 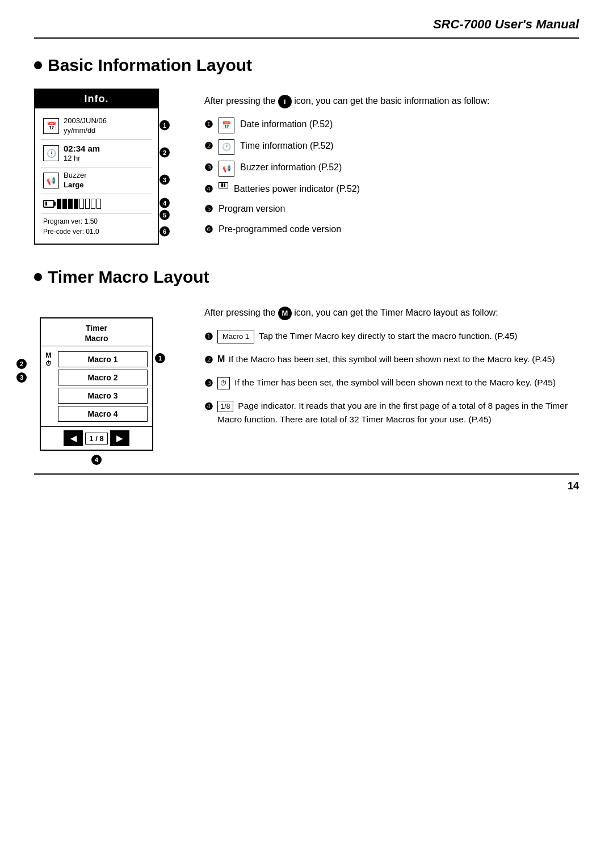 I want to click on svg-text: 6, so click(x=165, y=231).